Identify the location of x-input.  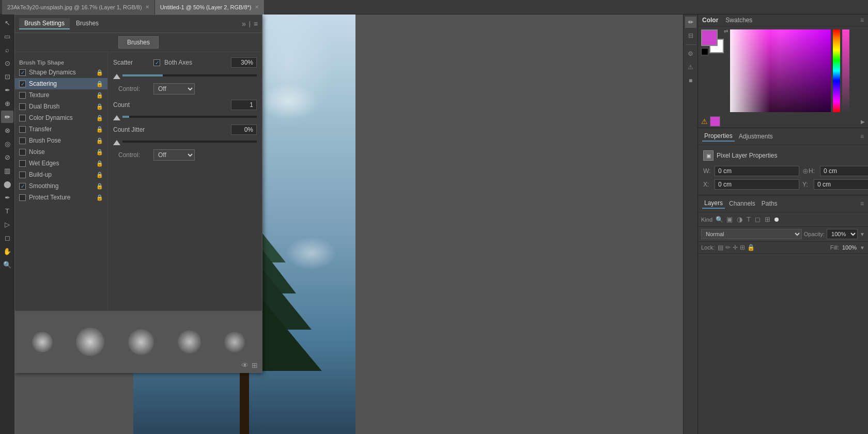
(757, 184).